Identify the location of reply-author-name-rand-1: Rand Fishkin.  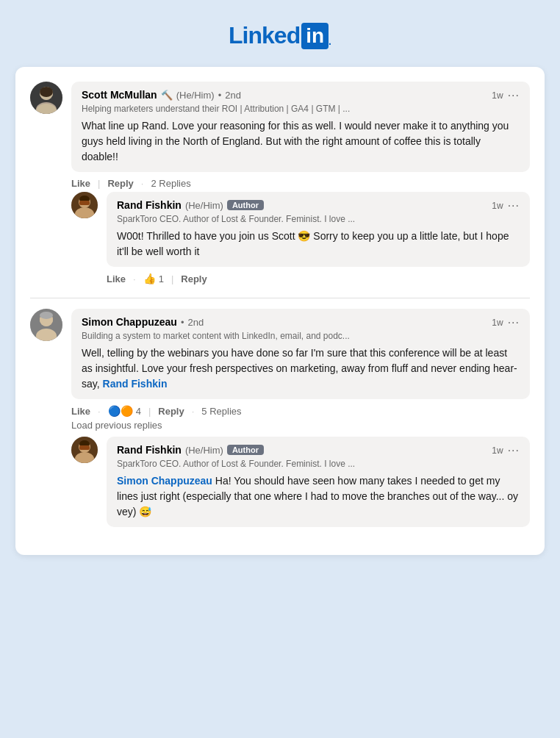
(149, 205).